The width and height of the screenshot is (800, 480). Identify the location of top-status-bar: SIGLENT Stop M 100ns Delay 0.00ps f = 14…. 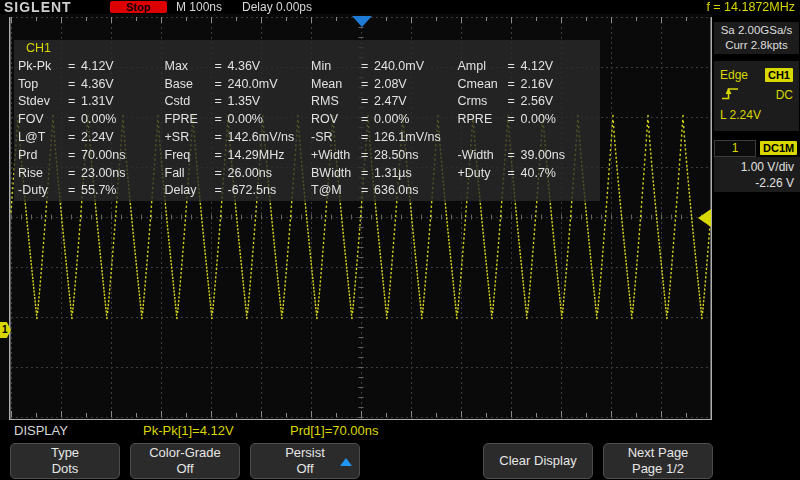
(400, 7).